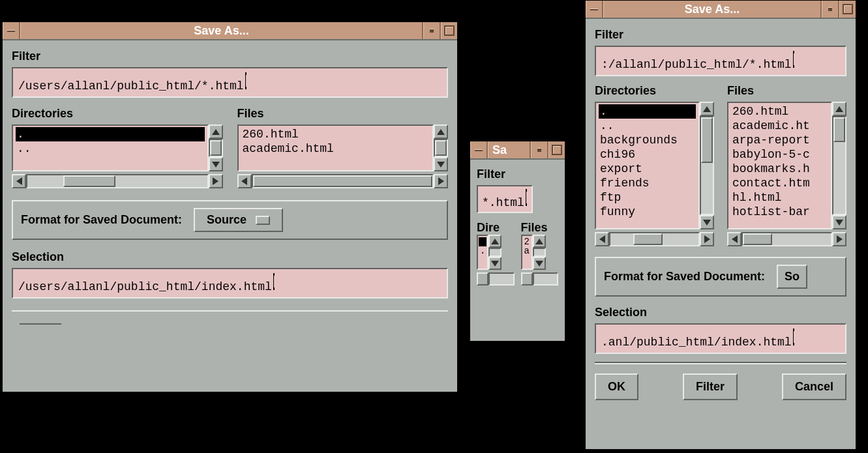 The image size is (868, 453). Describe the element at coordinates (780, 154) in the screenshot. I see `list-item: babylon-5-c` at that location.